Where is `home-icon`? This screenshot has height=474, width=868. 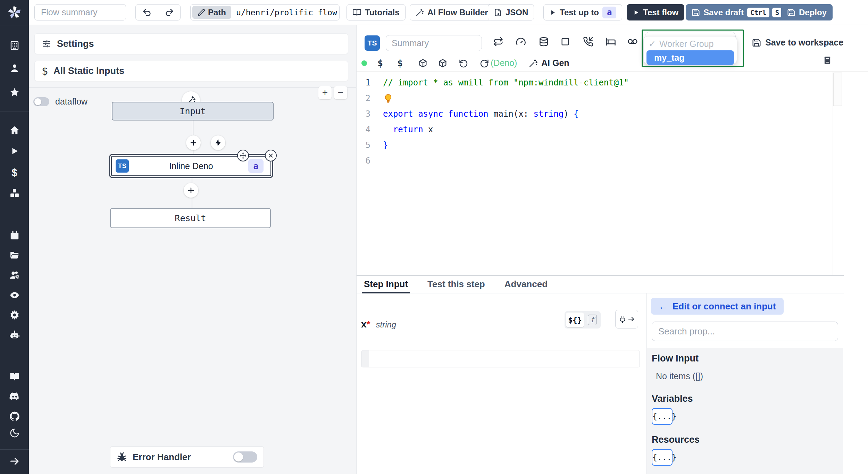
home-icon is located at coordinates (15, 130).